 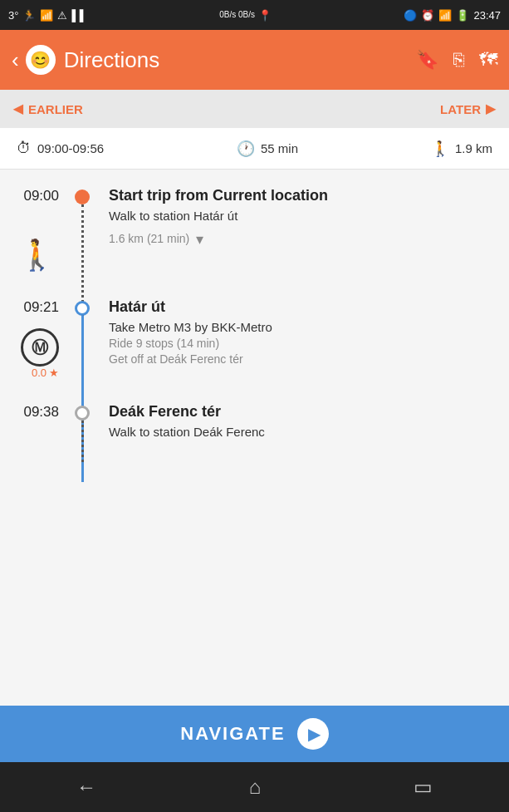 I want to click on walk-icon-col: 🚶, so click(x=40, y=255).